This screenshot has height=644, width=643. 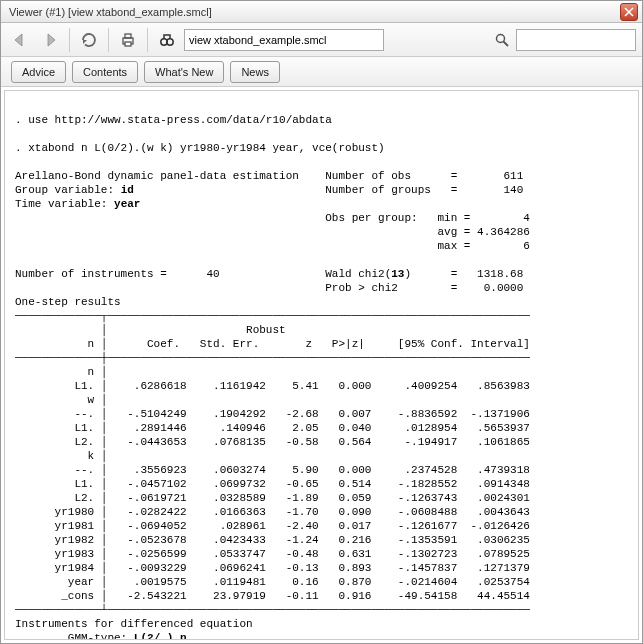 What do you see at coordinates (502, 40) in the screenshot?
I see `magnifying-glass-icon` at bounding box center [502, 40].